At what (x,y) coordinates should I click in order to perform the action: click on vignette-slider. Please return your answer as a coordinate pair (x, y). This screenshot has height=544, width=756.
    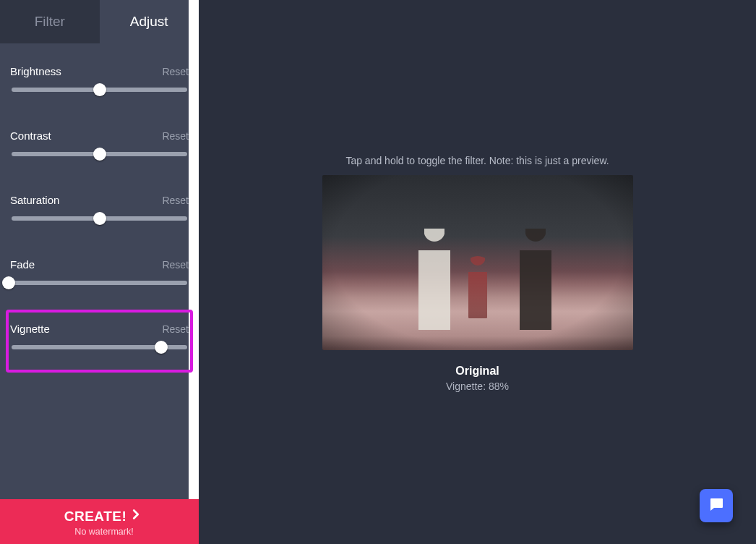
    Looking at the image, I should click on (100, 347).